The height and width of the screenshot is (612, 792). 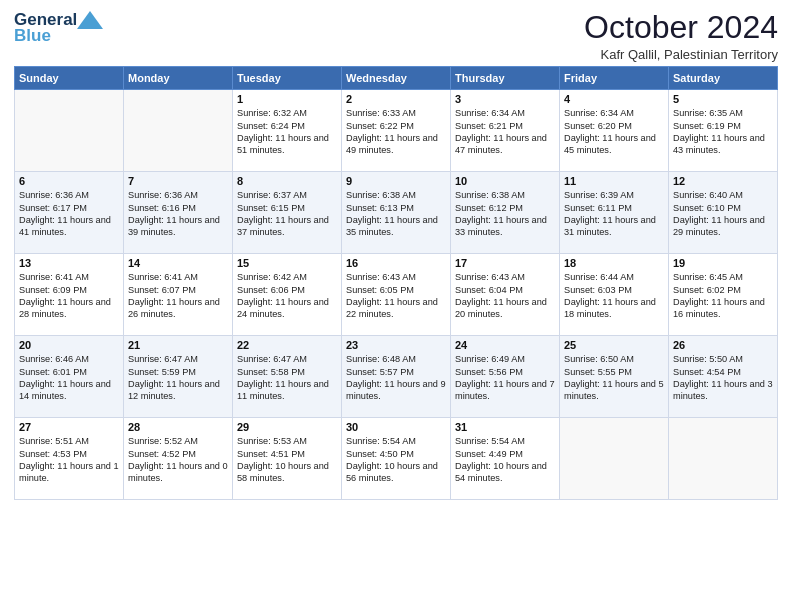 What do you see at coordinates (396, 295) in the screenshot?
I see `calendar-week-3: 13Sunrise: 6:41 AM Sunset: 6:09 PM Dayli…` at bounding box center [396, 295].